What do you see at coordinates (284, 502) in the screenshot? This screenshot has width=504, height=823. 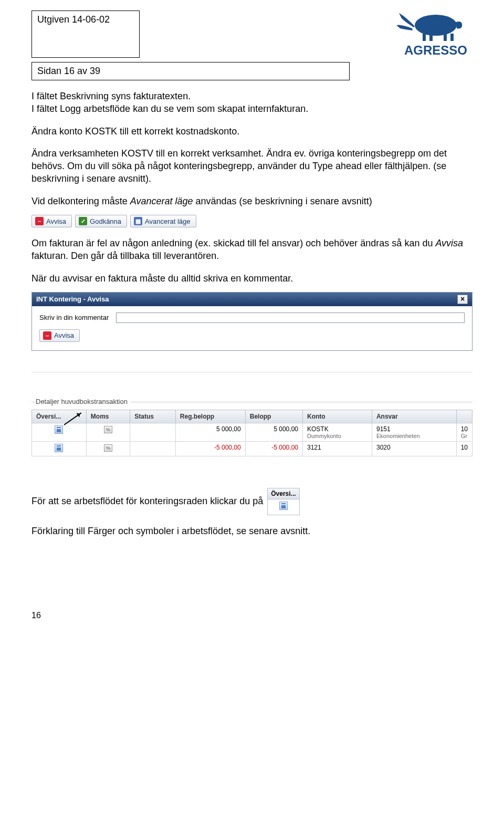 I see `oversikt-mini-screenshot: Översi...` at bounding box center [284, 502].